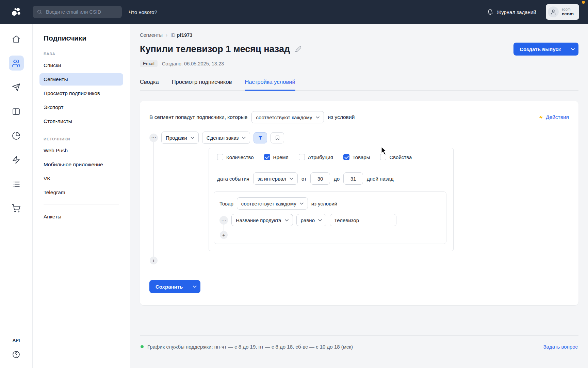 The height and width of the screenshot is (368, 588). What do you see at coordinates (331, 200) in the screenshot?
I see `event-filter-panel: Количество Время Атрибуция Товары` at bounding box center [331, 200].